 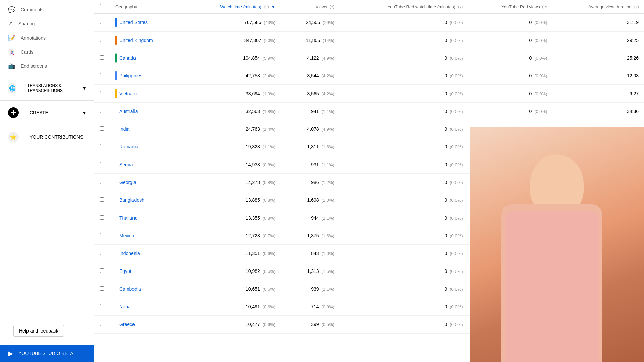 What do you see at coordinates (47, 137) in the screenshot?
I see `sidebar-section-contributions: ⭐ YOUR CONTRIBUTIONS` at bounding box center [47, 137].